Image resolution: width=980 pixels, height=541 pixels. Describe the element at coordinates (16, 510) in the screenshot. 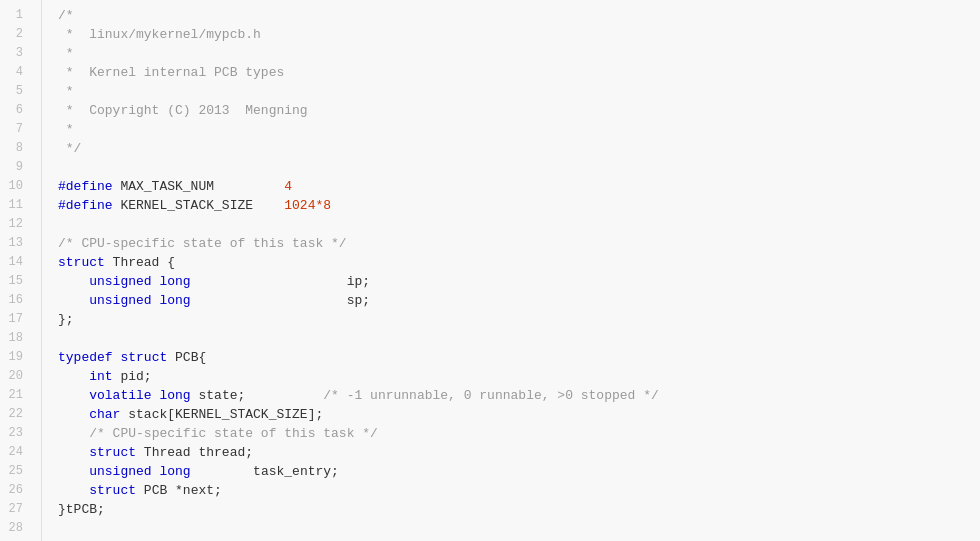

I see `line-number: 27` at that location.